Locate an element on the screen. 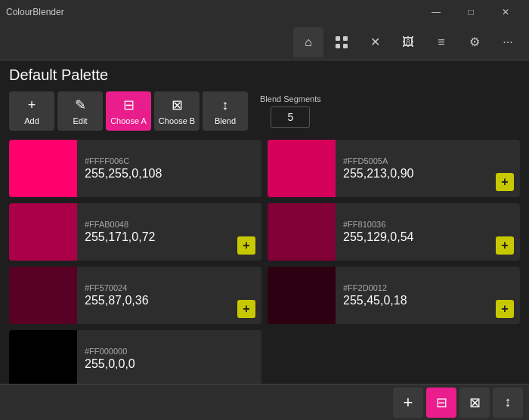 Image resolution: width=529 pixels, height=420 pixels. bottombar: + ⊟ ⊠ ↕ is located at coordinates (264, 402).